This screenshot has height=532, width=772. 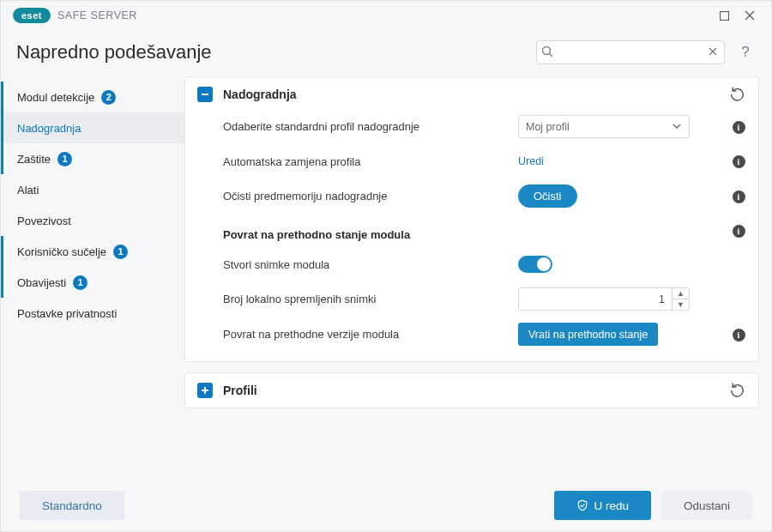 What do you see at coordinates (93, 313) in the screenshot?
I see `sidebar-item-privacy: Postavke privatnosti` at bounding box center [93, 313].